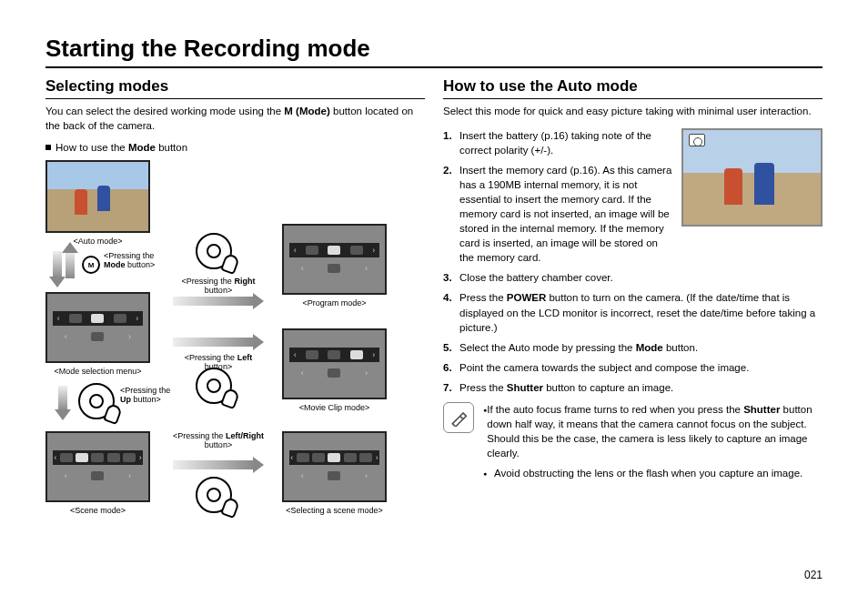  Describe the element at coordinates (335, 364) in the screenshot. I see `thumbnail-movie-mode: ‹› ‹›` at that location.